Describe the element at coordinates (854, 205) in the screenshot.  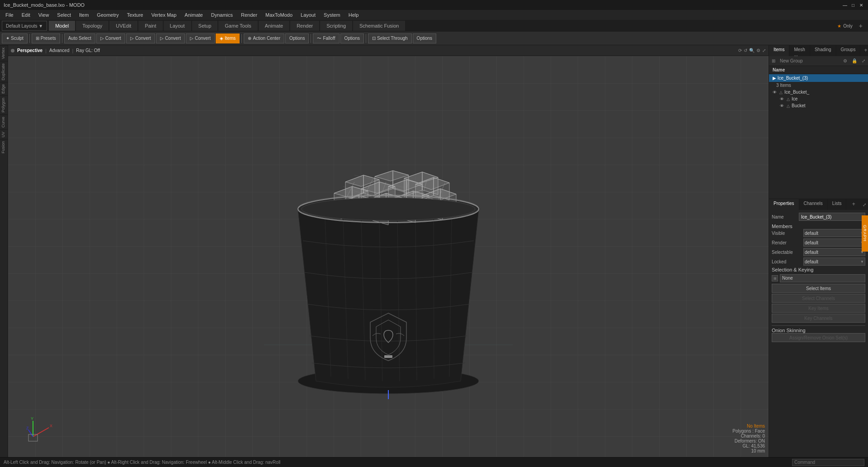
I see `props-add-tab: +` at that location.